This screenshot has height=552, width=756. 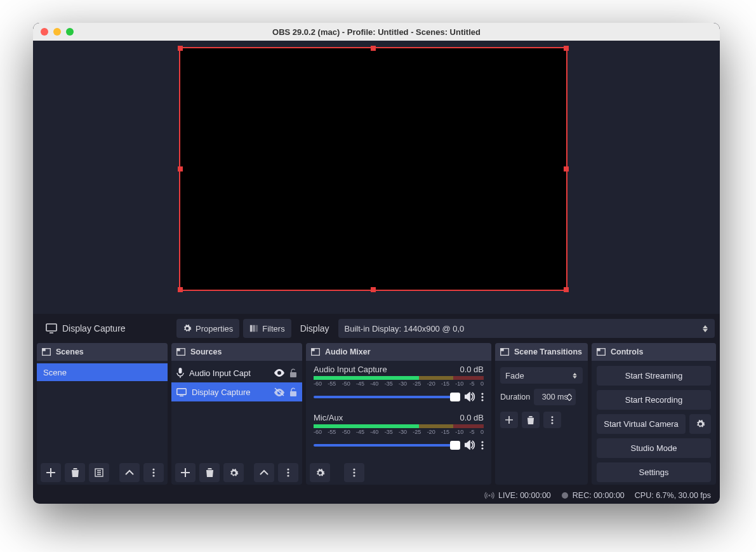 What do you see at coordinates (472, 418) in the screenshot?
I see `mixer-track-db: 0.0 dB` at bounding box center [472, 418].